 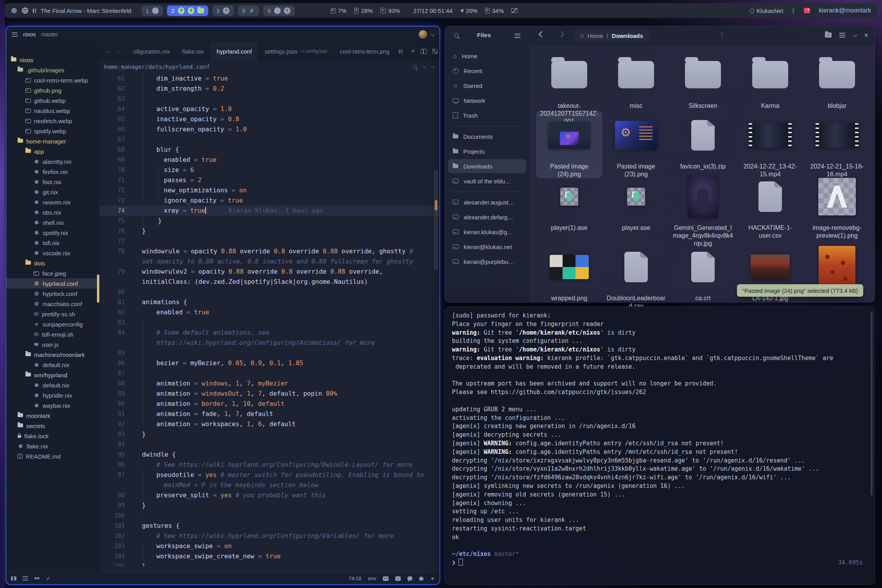 What do you see at coordinates (269, 445) in the screenshot?
I see `code-line-94: 94` at bounding box center [269, 445].